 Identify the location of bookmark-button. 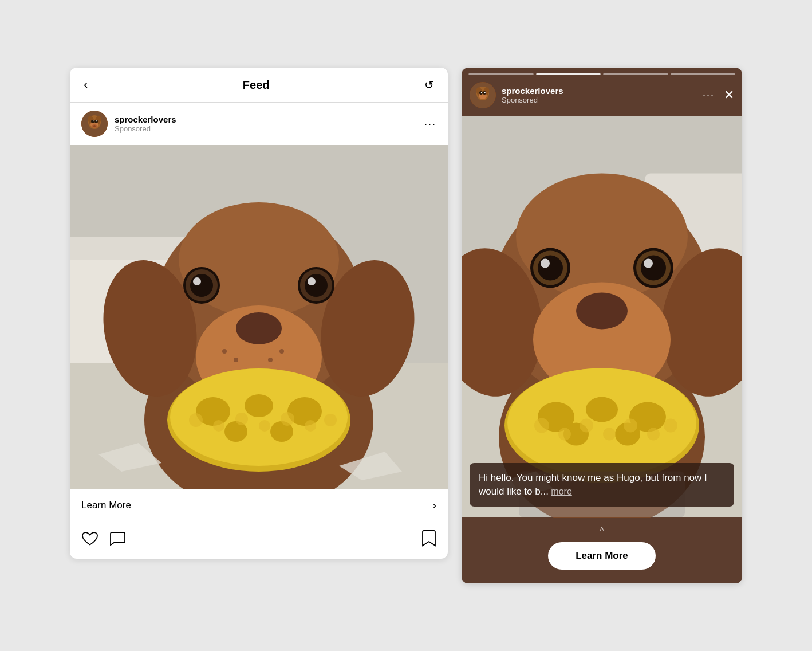
(429, 540).